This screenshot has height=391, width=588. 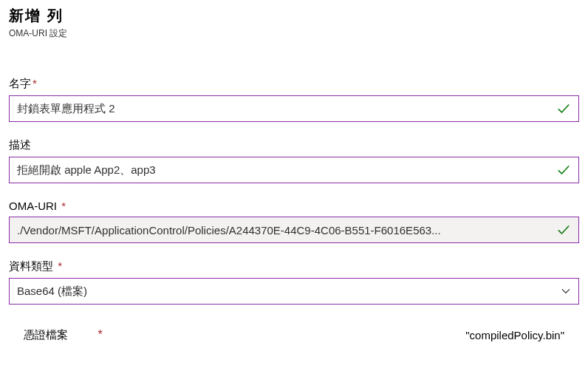 I want to click on cert-file-name: "compiledPolicy.bin", so click(x=515, y=336).